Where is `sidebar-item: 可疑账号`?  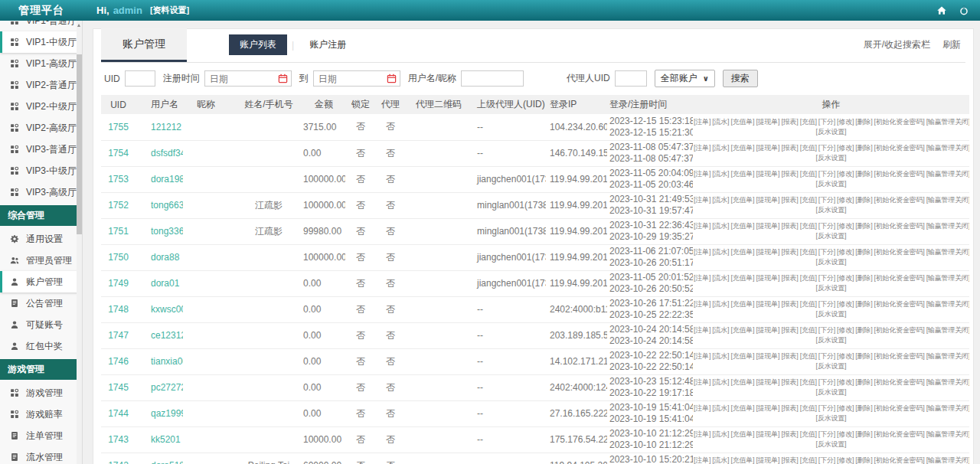
sidebar-item: 可疑账号 is located at coordinates (41, 325).